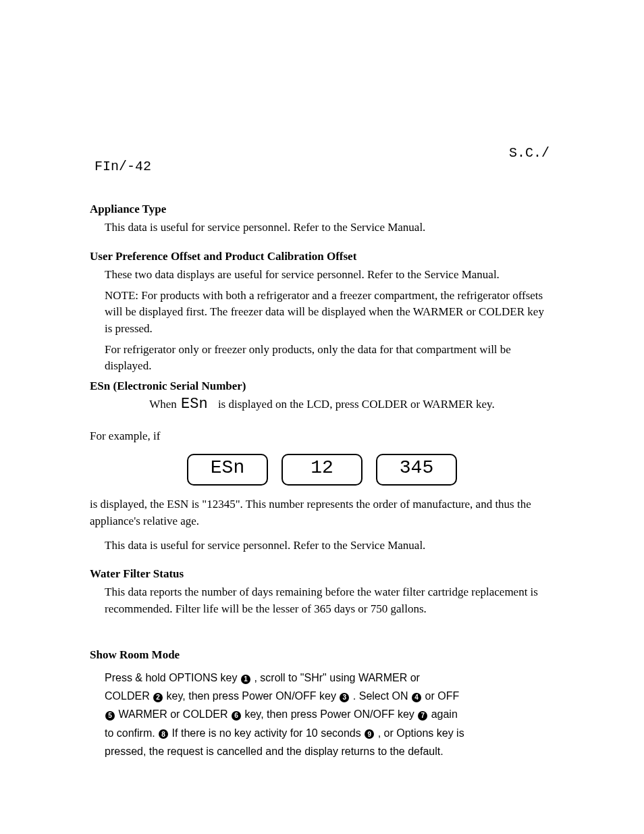 The image size is (644, 834). Describe the element at coordinates (168, 386) in the screenshot. I see `section-title-esn: ESn (Electronic Serial Number)` at that location.